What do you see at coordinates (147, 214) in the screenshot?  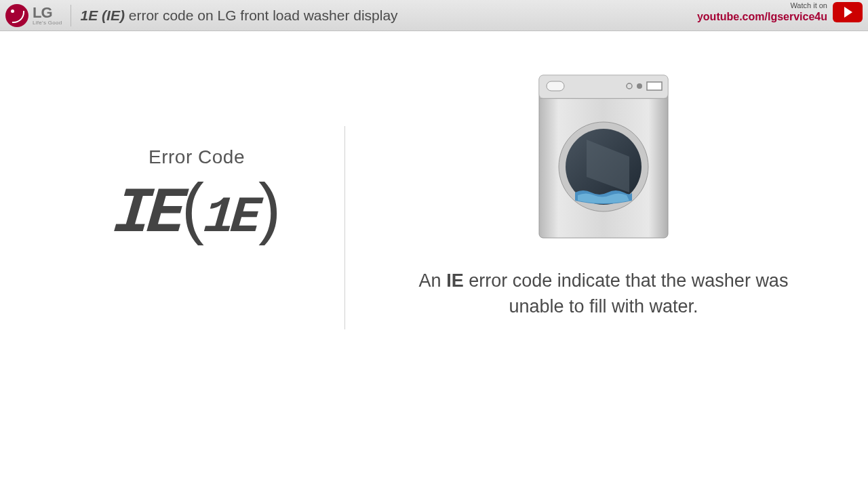 I see `code-main: IE` at bounding box center [147, 214].